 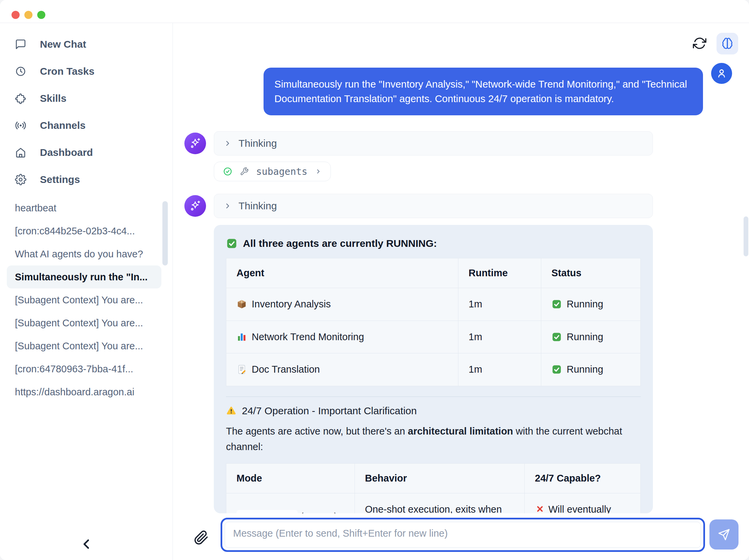 What do you see at coordinates (282, 172) in the screenshot?
I see `tool-name: subagents` at bounding box center [282, 172].